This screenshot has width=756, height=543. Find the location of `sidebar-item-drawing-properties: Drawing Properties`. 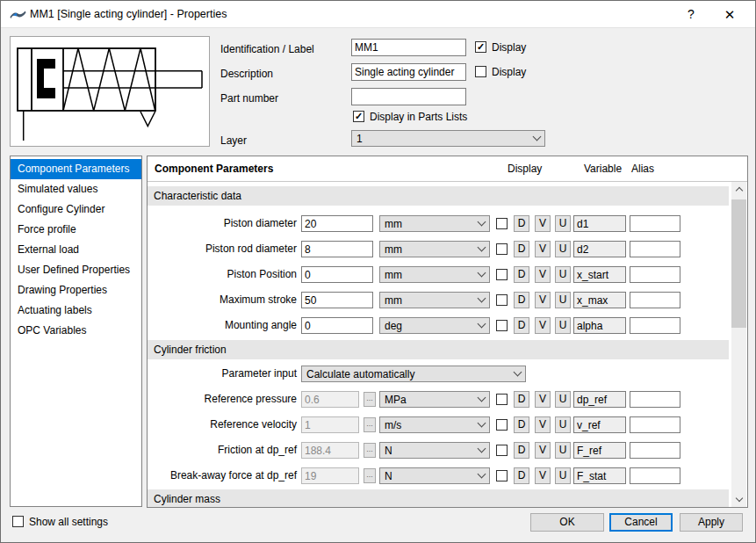

sidebar-item-drawing-properties: Drawing Properties is located at coordinates (76, 290).